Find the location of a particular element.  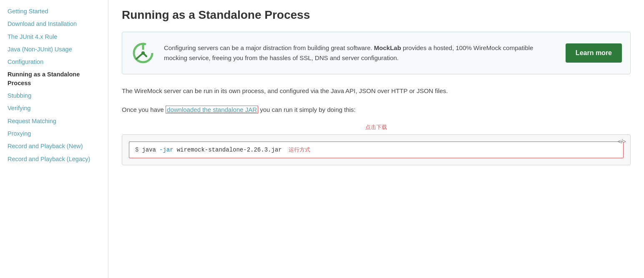

body-text-2: Once you have downloaded the standalone … is located at coordinates (376, 110).